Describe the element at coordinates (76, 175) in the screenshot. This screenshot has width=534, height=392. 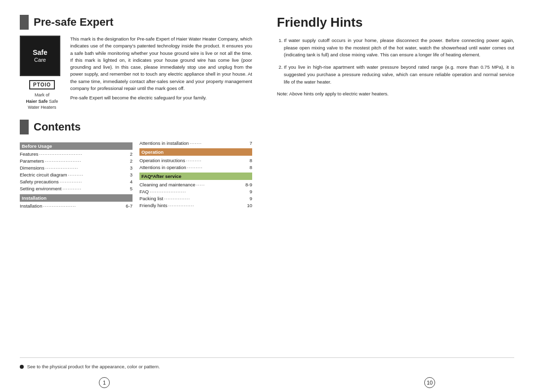
I see `toc-left-column: Before Usage Features ··················…` at that location.